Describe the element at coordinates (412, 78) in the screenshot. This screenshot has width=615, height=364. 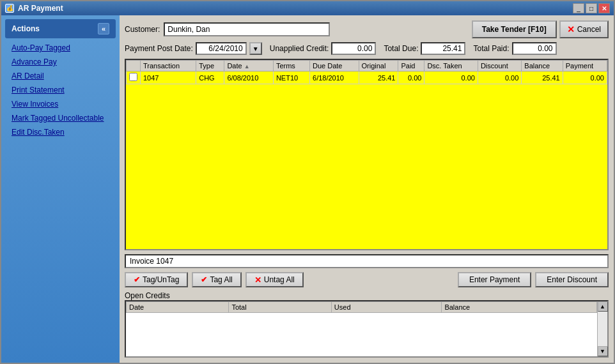
I see `cell-paid: 0.00` at that location.